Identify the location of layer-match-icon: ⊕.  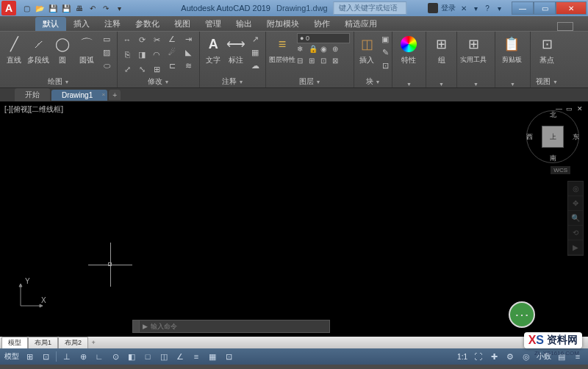
(337, 50).